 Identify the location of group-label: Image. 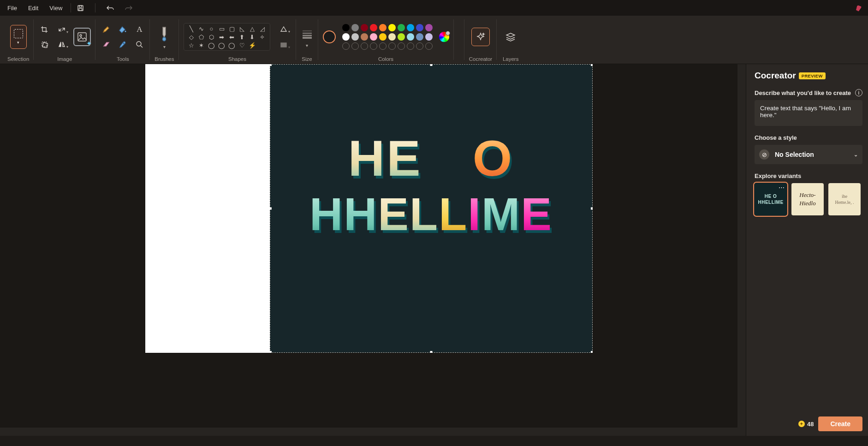
(65, 59).